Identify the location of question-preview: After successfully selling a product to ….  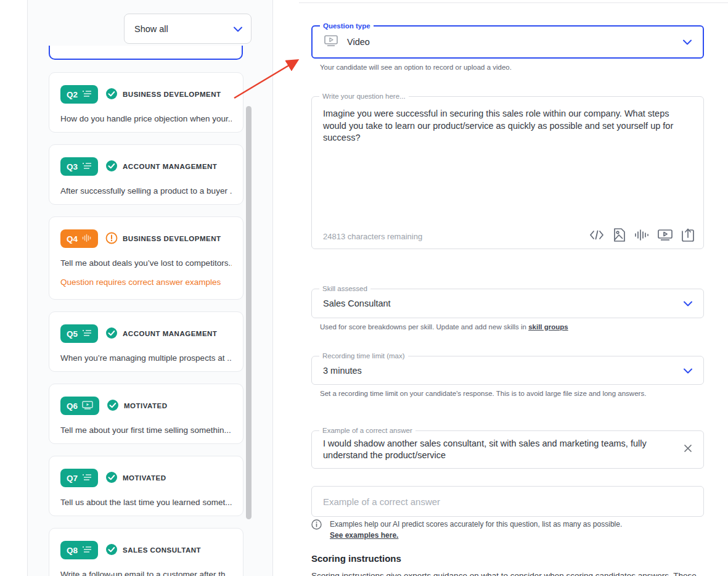
(146, 191).